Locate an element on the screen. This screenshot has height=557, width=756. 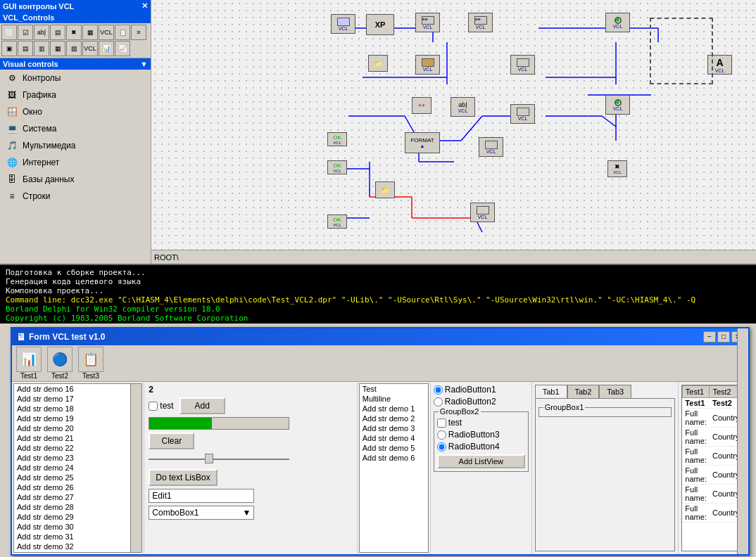
node-format: FORMAT ▲ is located at coordinates (422, 143).